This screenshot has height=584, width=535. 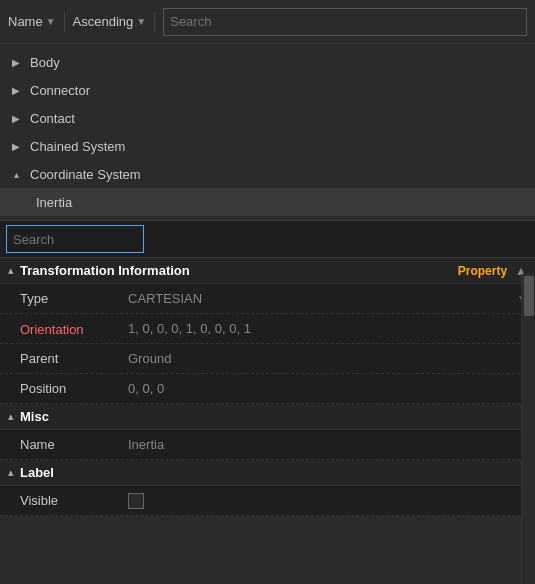 I want to click on label-section-header: ▴ Label, so click(x=268, y=473).